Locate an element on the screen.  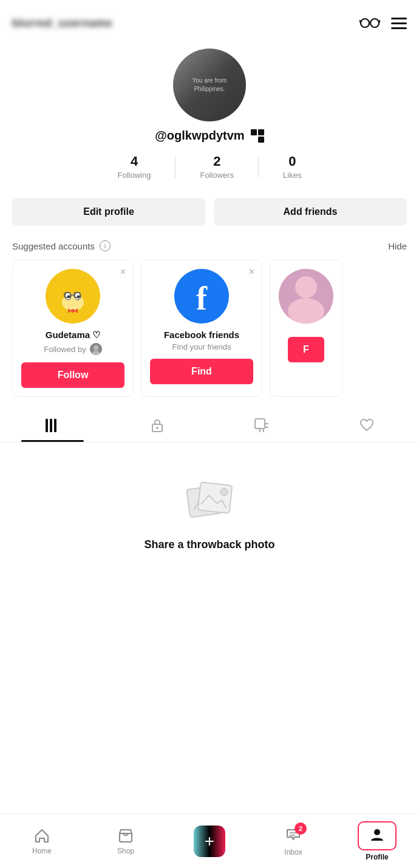
follow-partial-button: F is located at coordinates (306, 350).